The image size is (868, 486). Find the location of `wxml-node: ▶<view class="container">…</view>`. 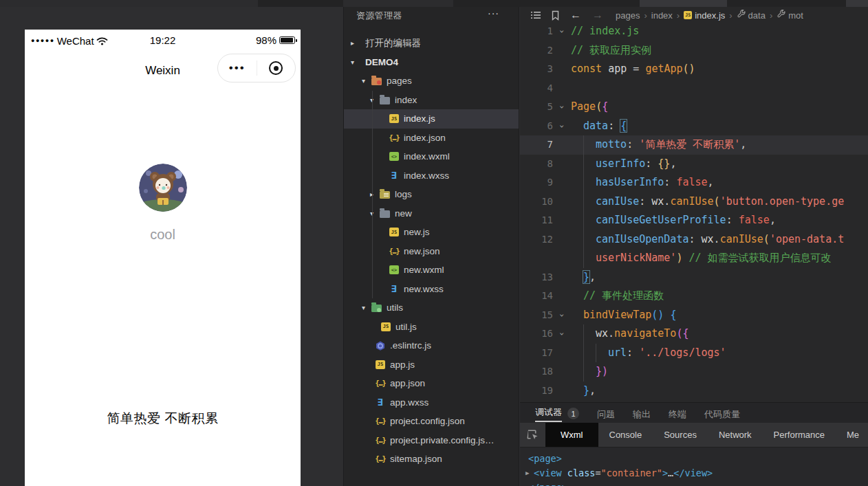

wxml-node: ▶<view class="container">…</view> is located at coordinates (697, 473).